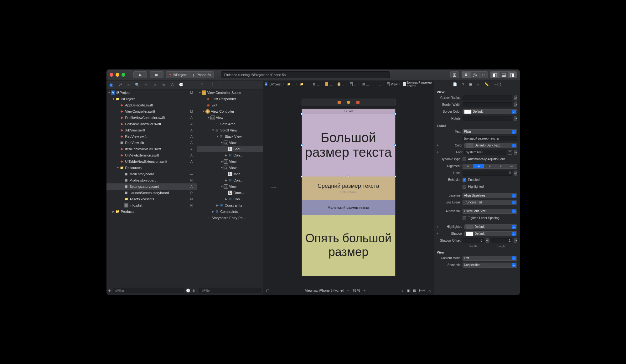  What do you see at coordinates (111, 75) in the screenshot?
I see `close-icon` at bounding box center [111, 75].